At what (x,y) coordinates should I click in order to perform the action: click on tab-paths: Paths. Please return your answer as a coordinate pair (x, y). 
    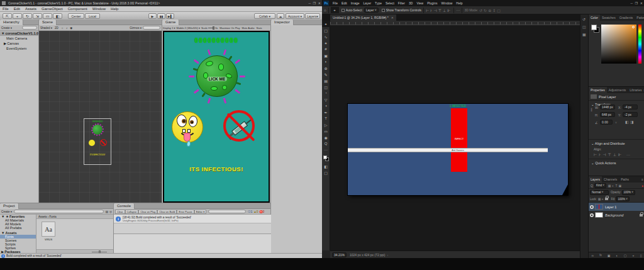
    Looking at the image, I should click on (625, 179).